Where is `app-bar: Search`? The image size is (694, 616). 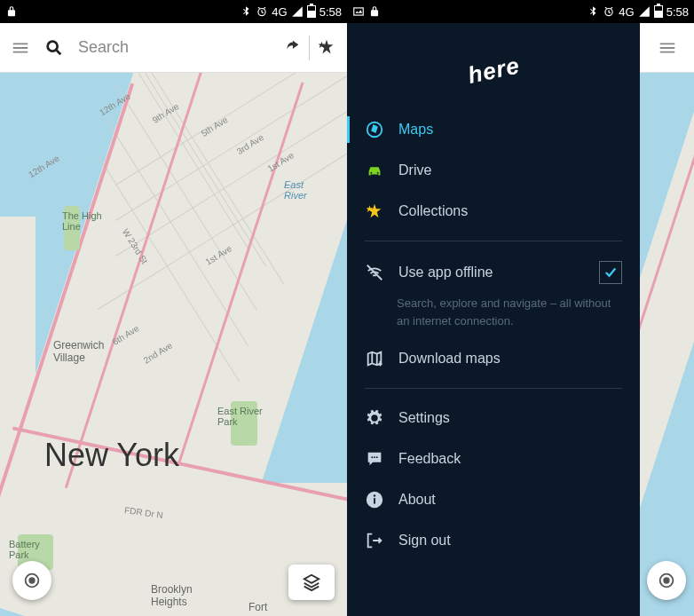
app-bar: Search is located at coordinates (174, 48).